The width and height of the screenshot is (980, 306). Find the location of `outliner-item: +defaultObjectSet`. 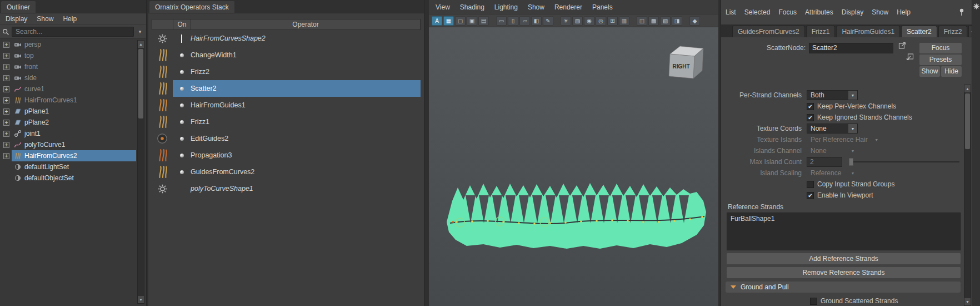

outliner-item: +defaultObjectSet is located at coordinates (73, 178).